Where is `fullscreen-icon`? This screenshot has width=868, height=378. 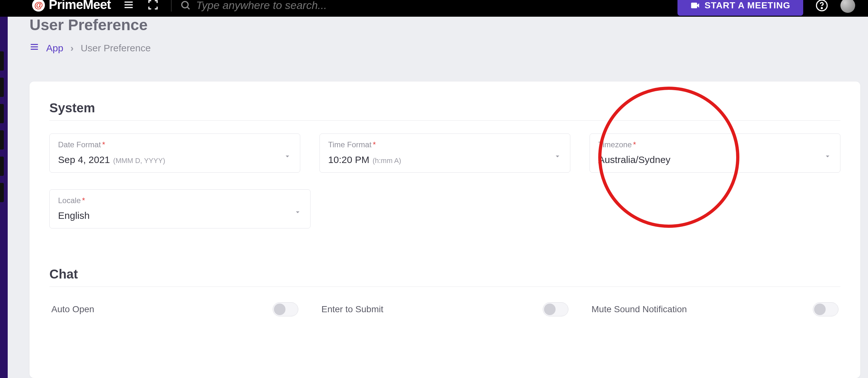 fullscreen-icon is located at coordinates (153, 5).